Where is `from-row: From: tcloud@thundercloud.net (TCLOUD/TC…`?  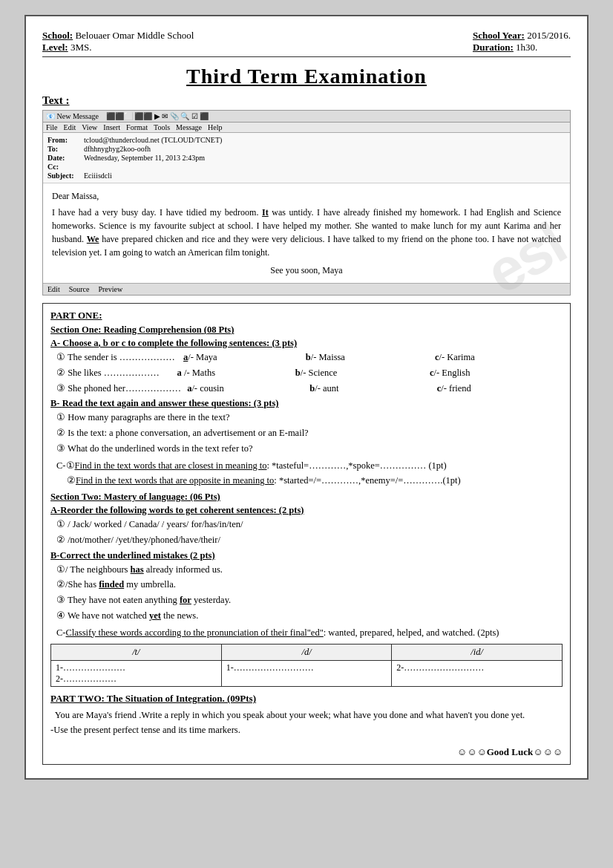 from-row: From: tcloud@thundercloud.net (TCLOUD/TC… is located at coordinates (306, 140).